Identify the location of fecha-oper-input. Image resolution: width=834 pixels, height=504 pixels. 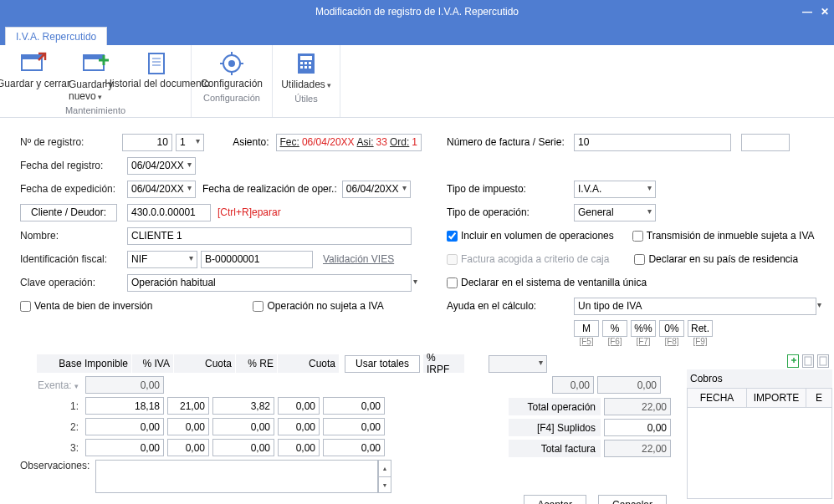
(376, 189).